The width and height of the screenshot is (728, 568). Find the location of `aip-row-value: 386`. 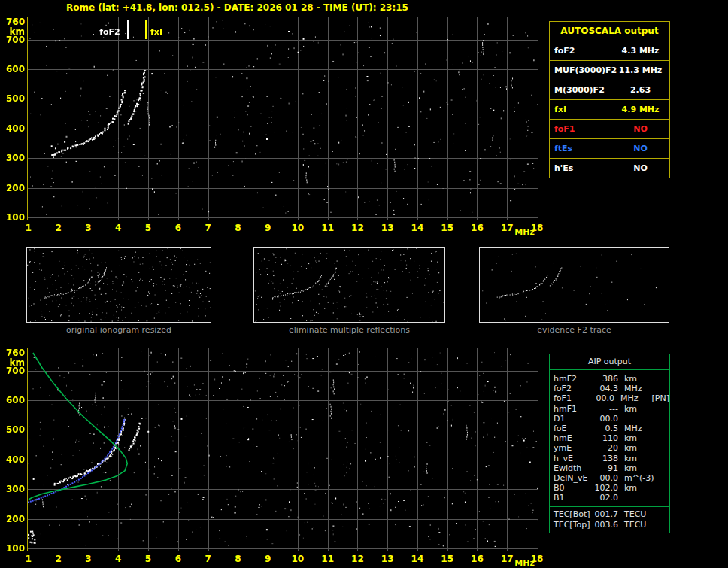

aip-row-value: 386 is located at coordinates (605, 379).